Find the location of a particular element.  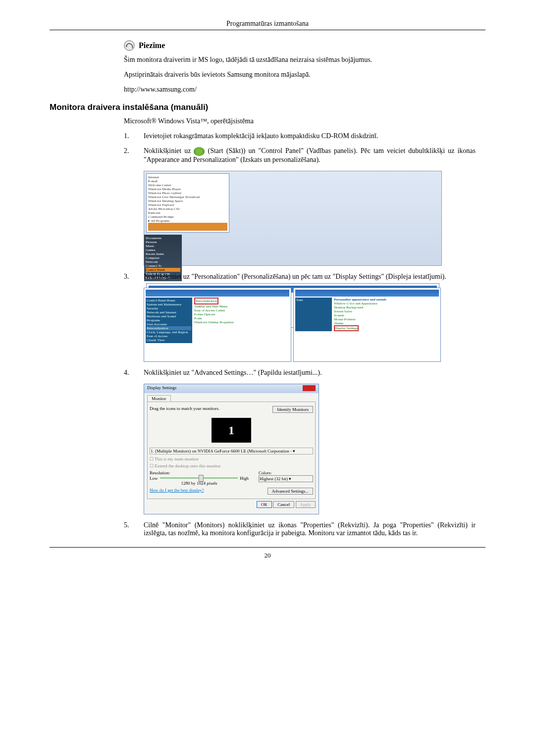

drag-label: Drag the icons to match your monitors. is located at coordinates (184, 409).